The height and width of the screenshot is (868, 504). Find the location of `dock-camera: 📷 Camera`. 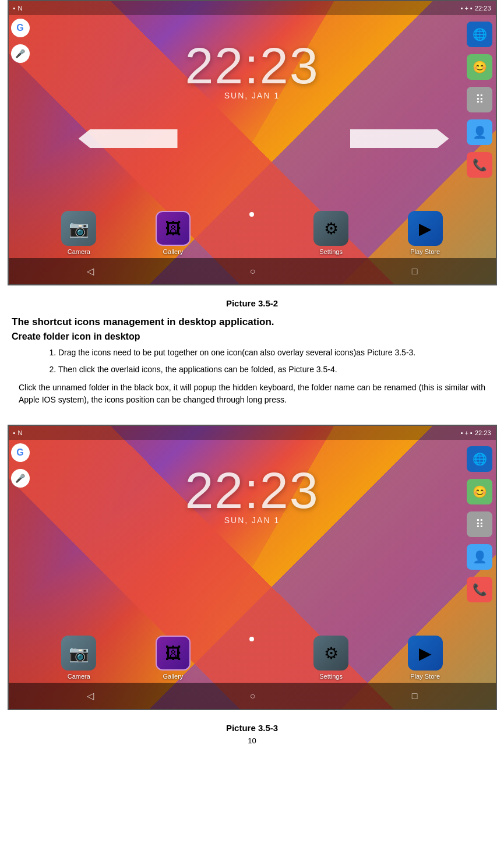

dock-camera: 📷 Camera is located at coordinates (79, 233).